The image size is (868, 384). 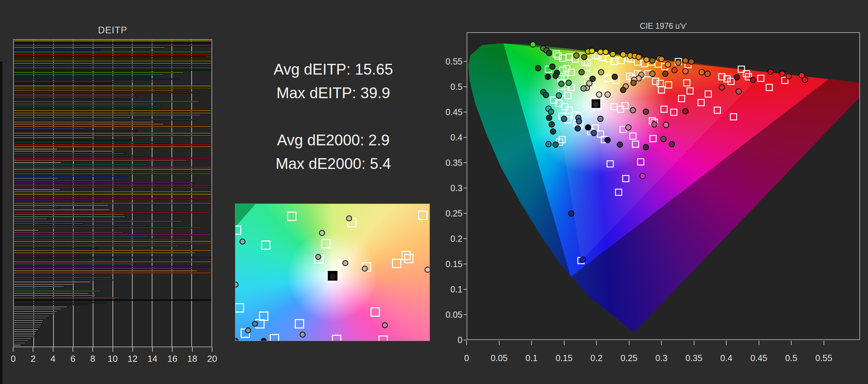 What do you see at coordinates (333, 277) in the screenshot?
I see `white-point-circle` at bounding box center [333, 277].